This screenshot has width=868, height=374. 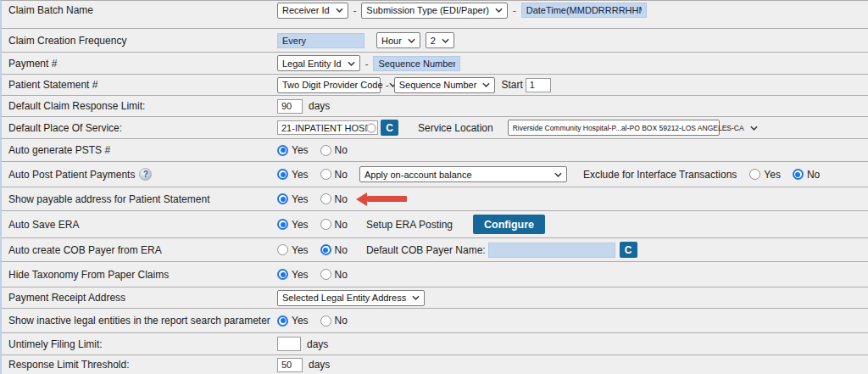 What do you see at coordinates (390, 127) in the screenshot?
I see `place-of-service-lookup-button: C` at bounding box center [390, 127].